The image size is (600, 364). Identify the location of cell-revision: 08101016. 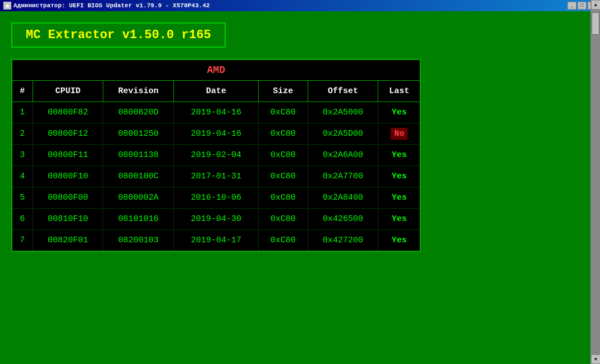
(139, 219).